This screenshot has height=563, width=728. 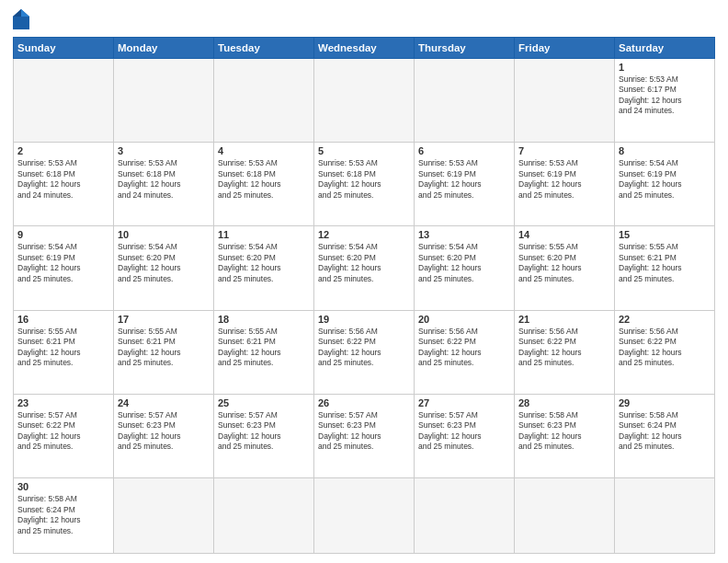 I want to click on day-number: 3, so click(x=164, y=151).